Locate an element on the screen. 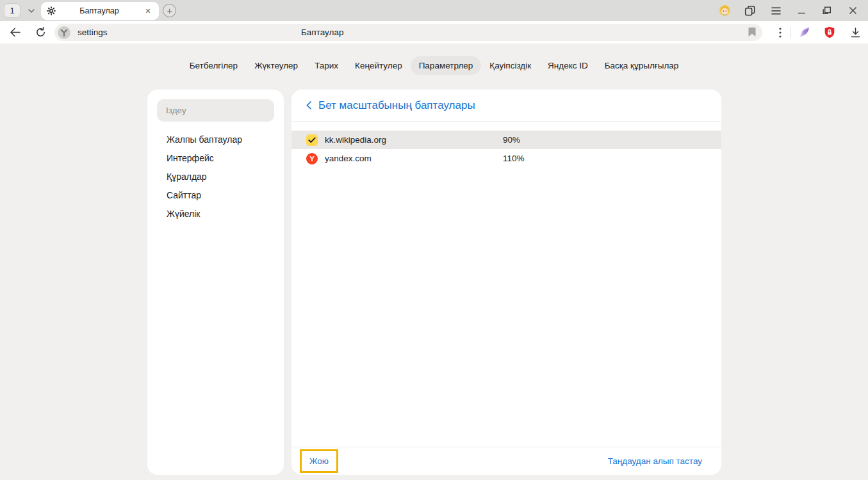 The height and width of the screenshot is (480, 868). tabs-panel-icon is located at coordinates (750, 10).